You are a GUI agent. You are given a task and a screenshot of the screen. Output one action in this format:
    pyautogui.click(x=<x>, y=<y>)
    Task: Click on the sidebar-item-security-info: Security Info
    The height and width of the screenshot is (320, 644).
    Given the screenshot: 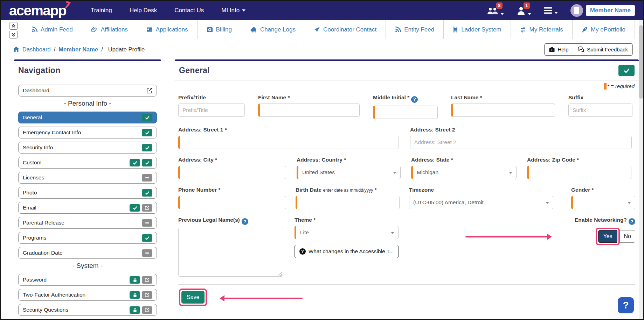 What is the action you would take?
    pyautogui.click(x=88, y=148)
    